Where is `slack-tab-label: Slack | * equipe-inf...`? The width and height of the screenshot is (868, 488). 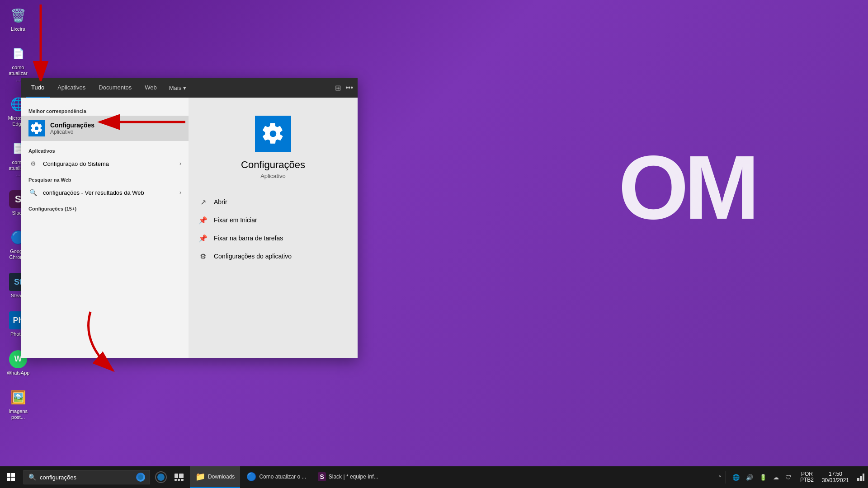 slack-tab-label: Slack | * equipe-inf... is located at coordinates (354, 477).